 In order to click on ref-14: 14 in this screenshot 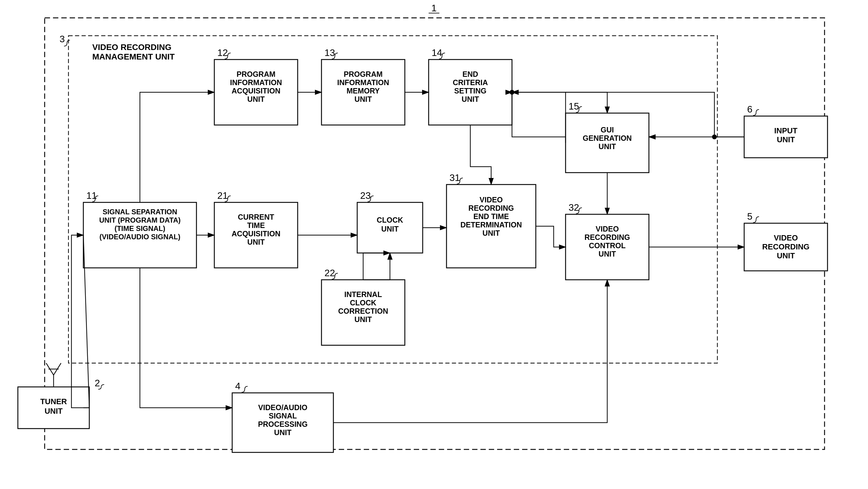, I will do `click(437, 53)`.